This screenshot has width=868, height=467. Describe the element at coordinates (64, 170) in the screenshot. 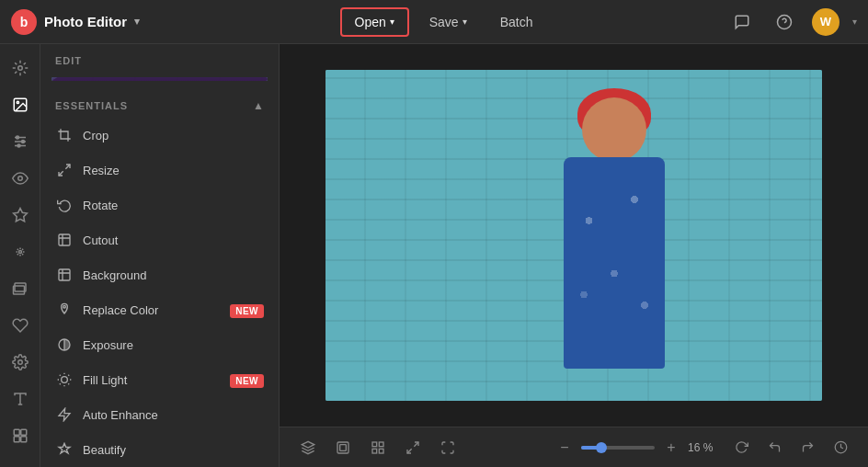

I see `resize-icon` at that location.